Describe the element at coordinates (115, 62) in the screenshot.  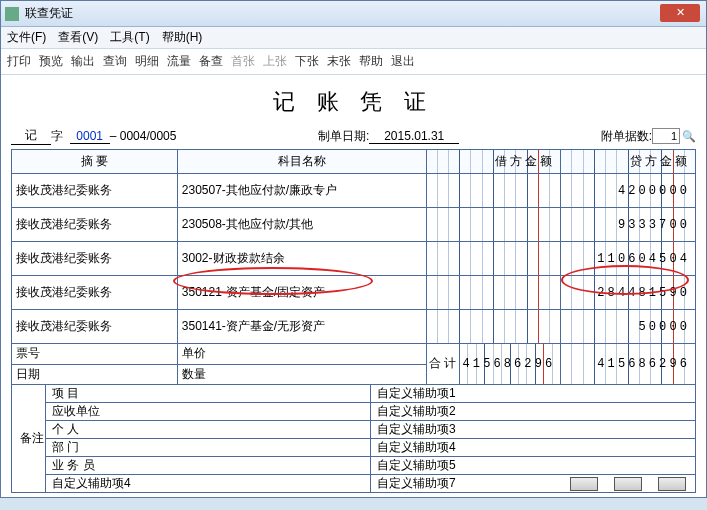
I see `tb-query: 查询` at that location.